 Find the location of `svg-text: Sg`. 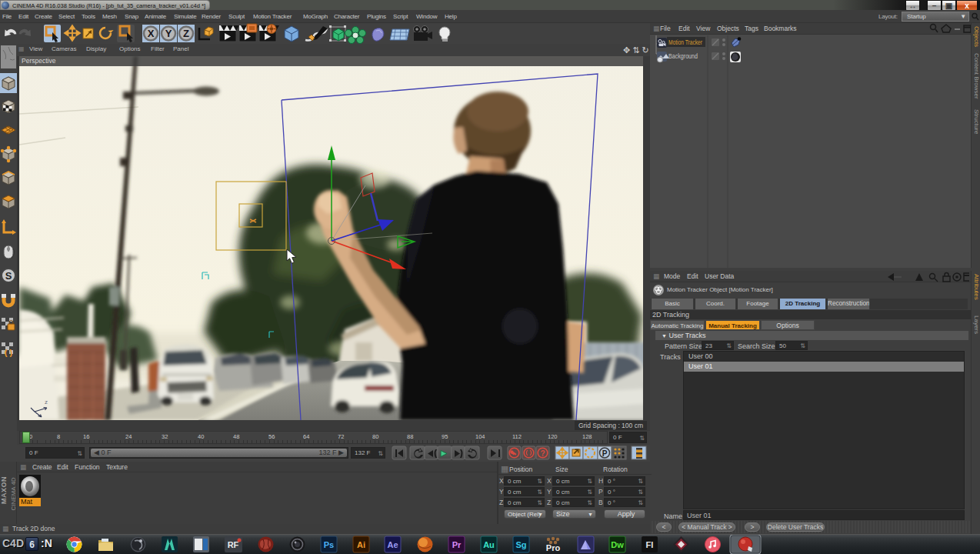

svg-text: Sg is located at coordinates (521, 545).